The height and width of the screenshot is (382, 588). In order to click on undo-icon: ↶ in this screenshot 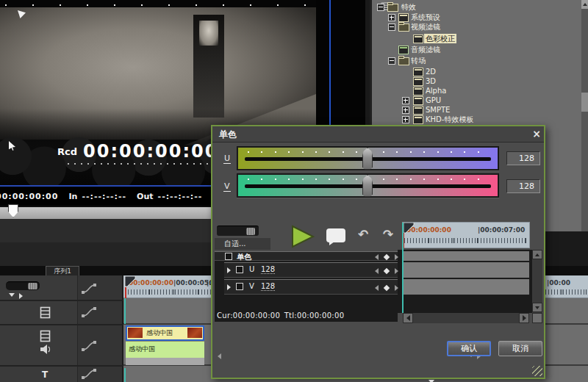, I will do `click(363, 234)`.